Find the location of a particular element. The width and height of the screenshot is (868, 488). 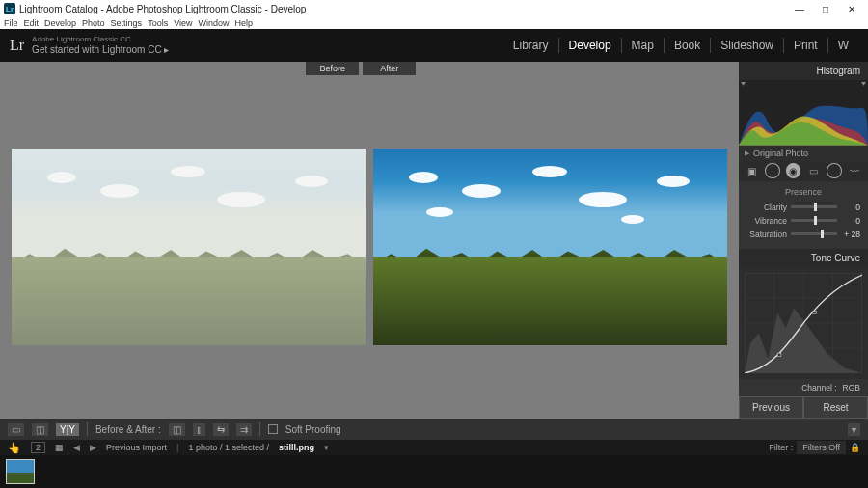

filter-lock-icon: 🔒 is located at coordinates (854, 447).